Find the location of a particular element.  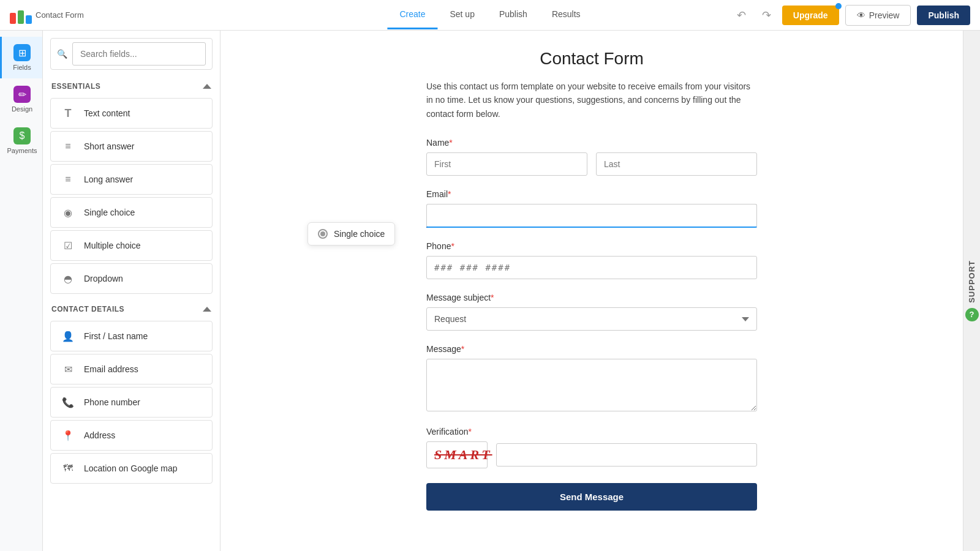

topbar: Contact Form Create Set up Publish Resul… is located at coordinates (490, 15).